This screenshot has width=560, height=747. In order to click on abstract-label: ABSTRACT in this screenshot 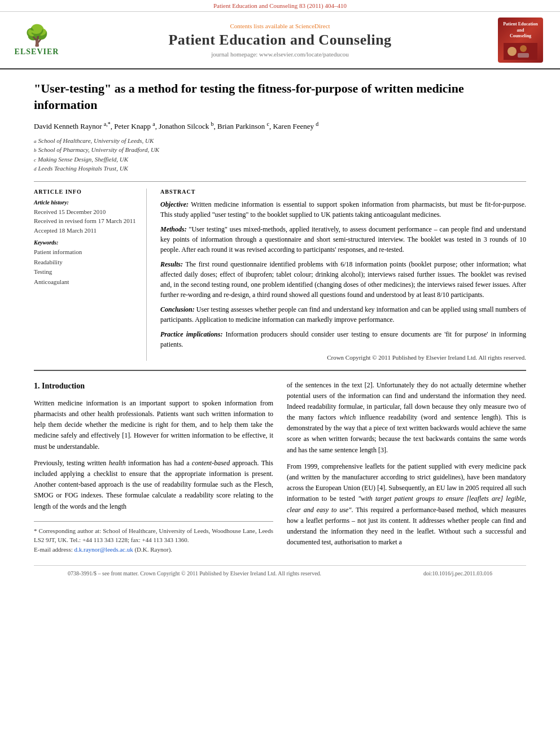, I will do `click(343, 192)`.